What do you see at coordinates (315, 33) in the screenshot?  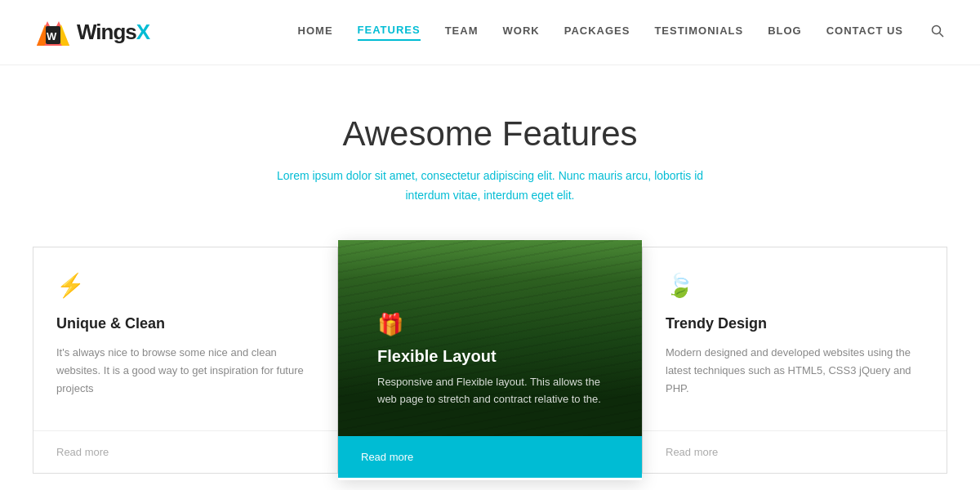 I see `nav-home: HOME` at bounding box center [315, 33].